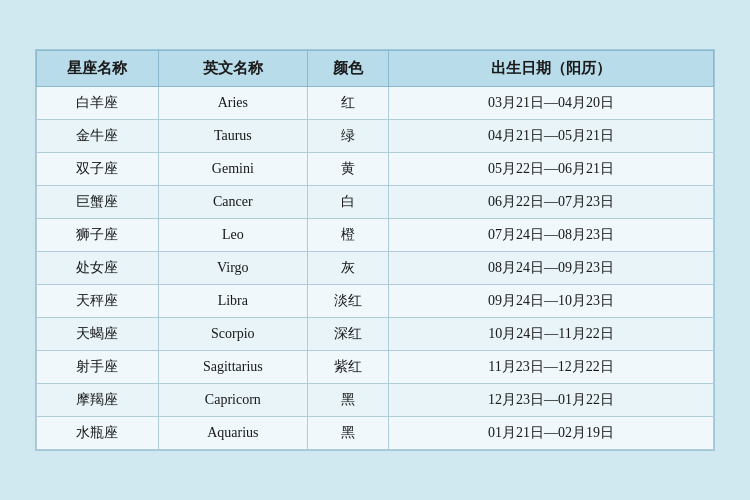 This screenshot has width=750, height=500. Describe the element at coordinates (232, 236) in the screenshot. I see `cell-english: Leo` at that location.